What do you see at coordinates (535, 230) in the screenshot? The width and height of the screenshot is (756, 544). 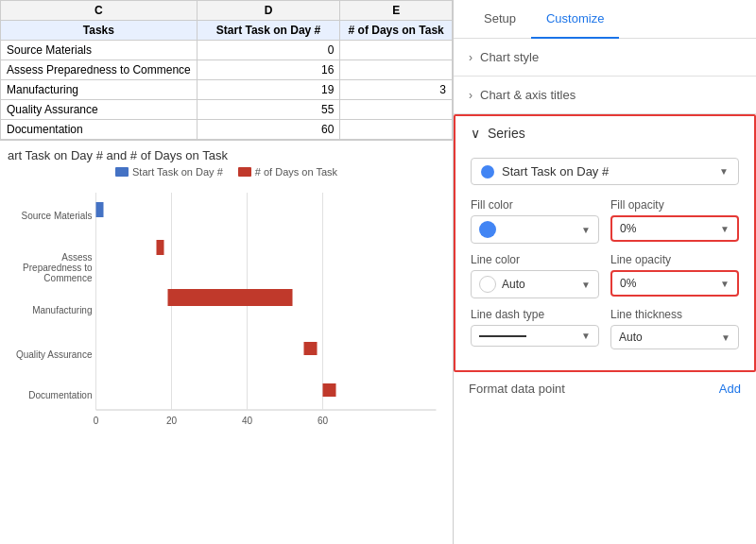 I see `fill-color-select: ▼` at bounding box center [535, 230].